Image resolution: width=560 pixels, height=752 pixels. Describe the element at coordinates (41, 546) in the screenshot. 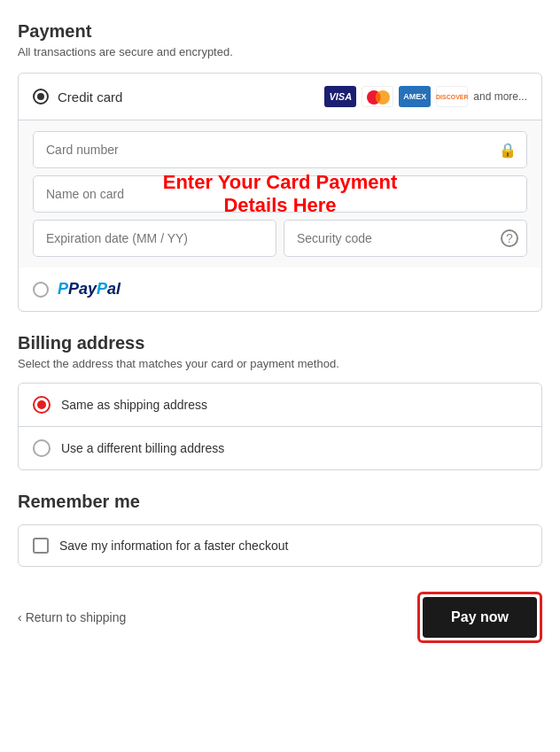

I see `remember-checkbox` at that location.